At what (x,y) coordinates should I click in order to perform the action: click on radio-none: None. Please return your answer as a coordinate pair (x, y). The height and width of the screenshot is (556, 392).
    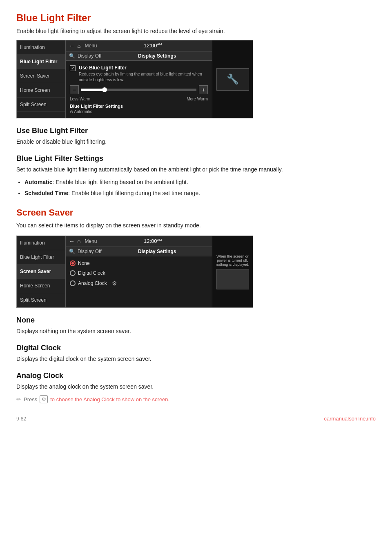
    Looking at the image, I should click on (139, 263).